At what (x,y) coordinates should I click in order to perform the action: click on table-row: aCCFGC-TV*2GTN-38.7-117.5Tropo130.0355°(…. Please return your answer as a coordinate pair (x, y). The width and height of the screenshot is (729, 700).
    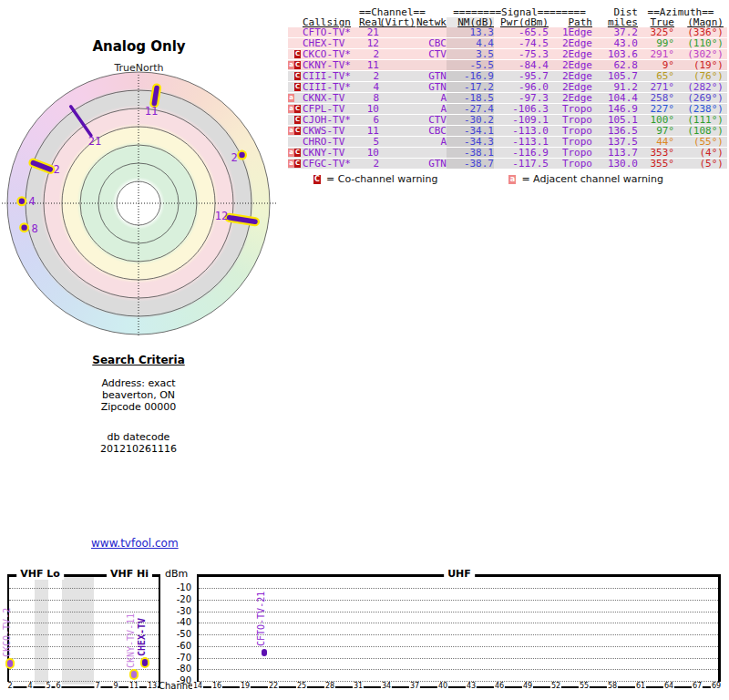
    Looking at the image, I should click on (508, 164).